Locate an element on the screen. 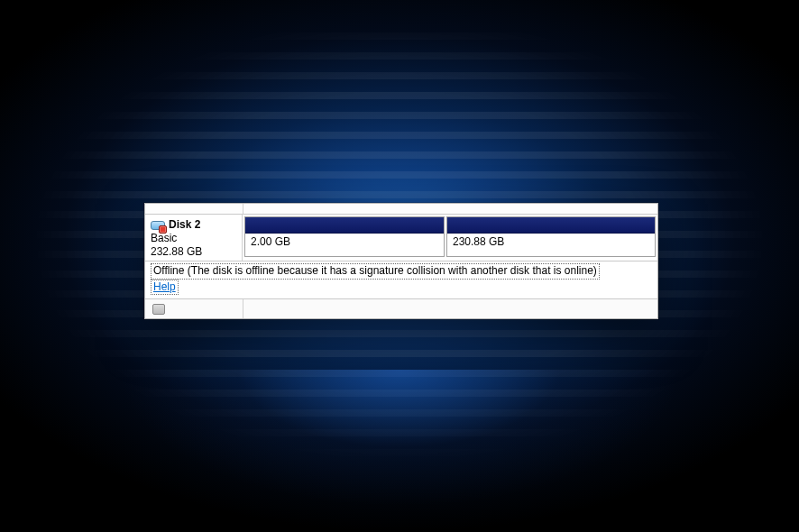 The width and height of the screenshot is (799, 532). disk-capacity-label: 232.88 GB is located at coordinates (193, 252).